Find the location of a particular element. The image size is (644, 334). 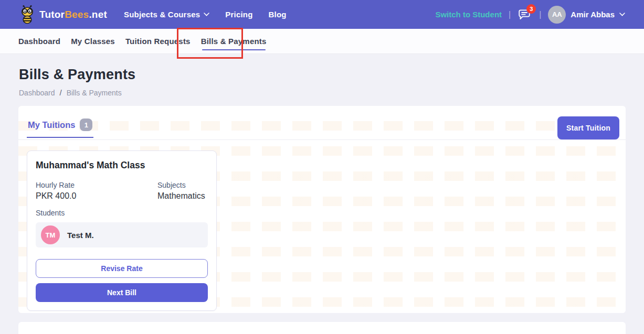

students-label: Students is located at coordinates (122, 213).